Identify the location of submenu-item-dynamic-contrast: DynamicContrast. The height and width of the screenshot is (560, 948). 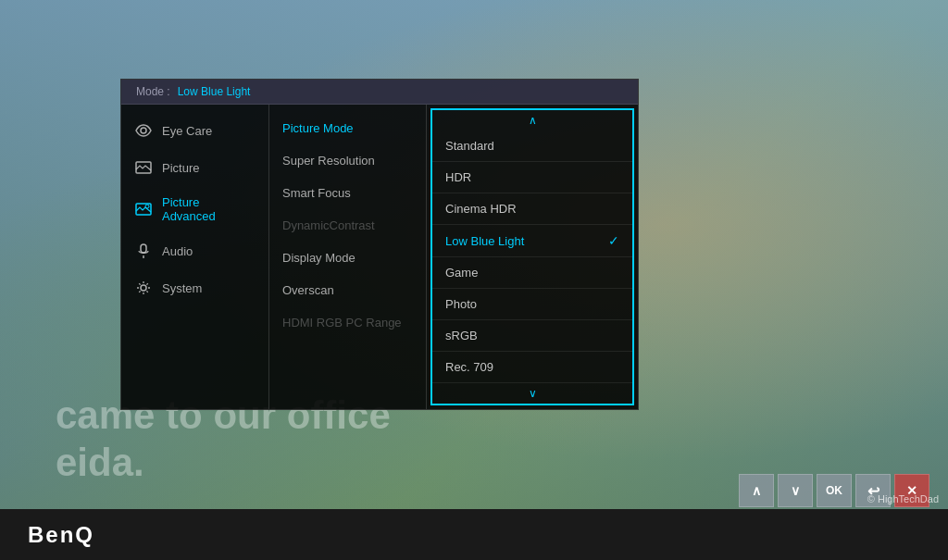
(348, 226).